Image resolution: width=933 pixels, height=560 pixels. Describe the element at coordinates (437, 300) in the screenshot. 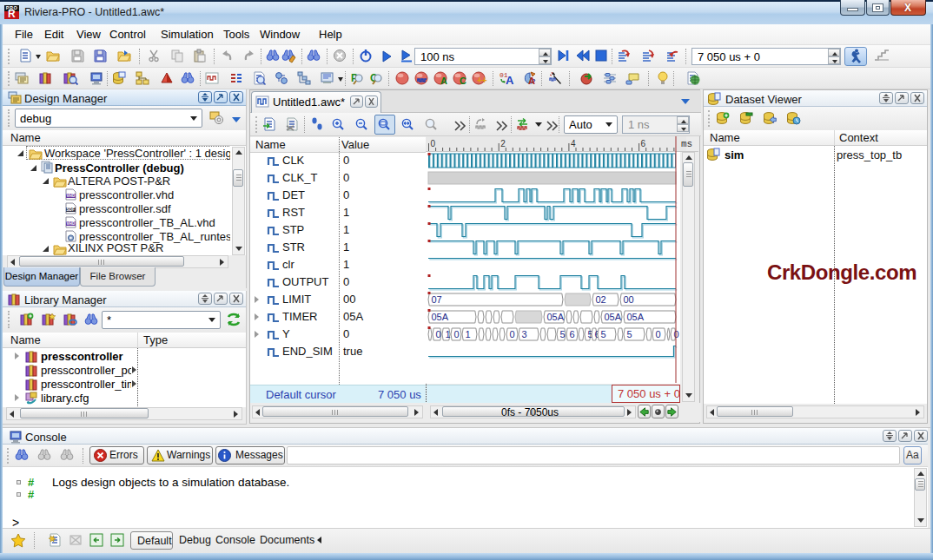

I see `svg-text: 07` at that location.